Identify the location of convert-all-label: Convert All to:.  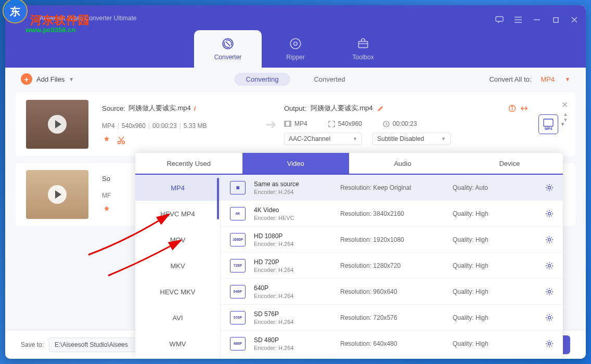
(510, 79).